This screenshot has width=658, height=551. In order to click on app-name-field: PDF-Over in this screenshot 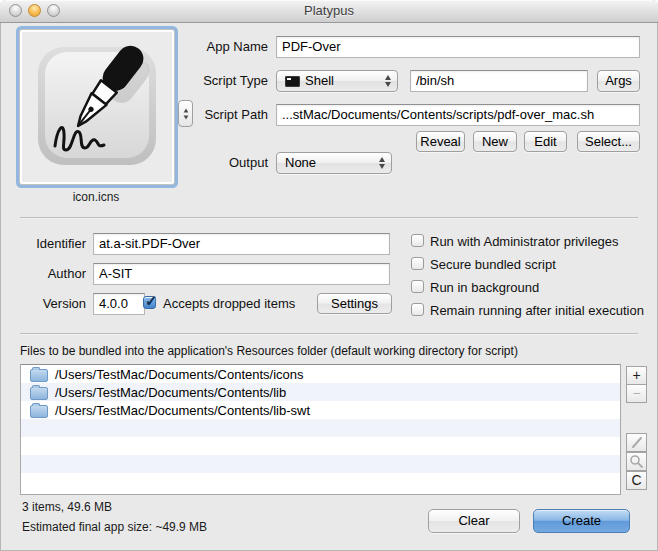, I will do `click(458, 47)`.